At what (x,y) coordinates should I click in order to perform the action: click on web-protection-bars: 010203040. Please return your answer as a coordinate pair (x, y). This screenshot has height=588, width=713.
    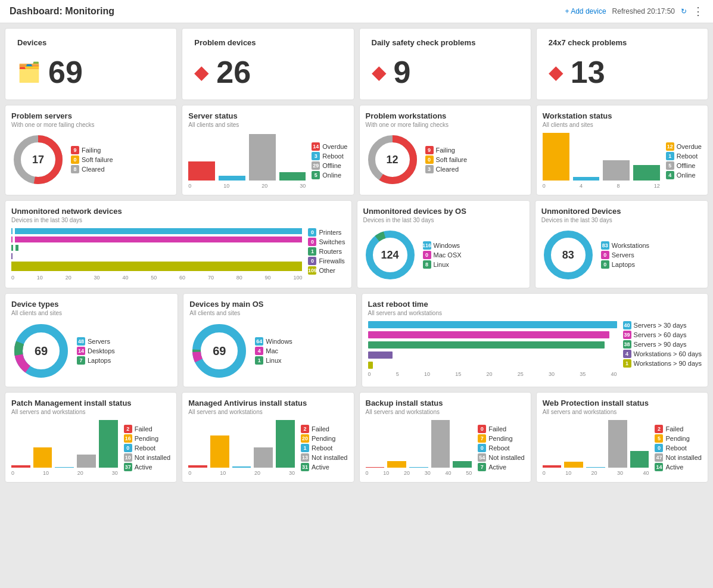
    Looking at the image, I should click on (596, 448).